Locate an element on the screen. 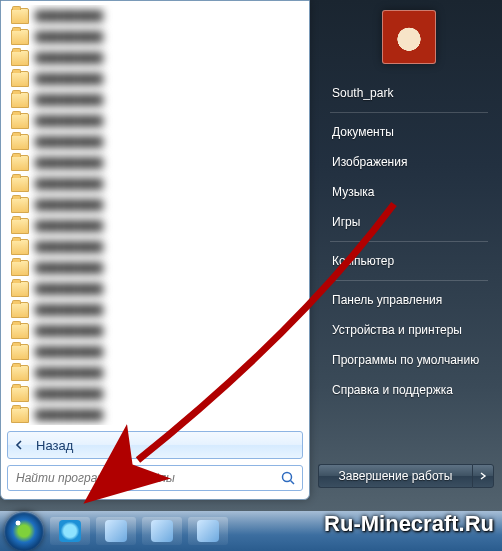  shutdown-label: Завершение работы is located at coordinates (396, 476).